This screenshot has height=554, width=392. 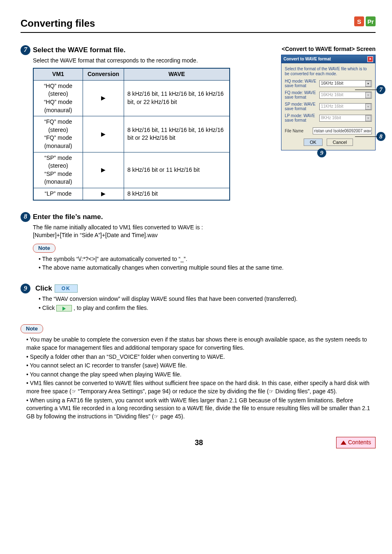 What do you see at coordinates (328, 72) in the screenshot?
I see `dialog-desc: Select the format of the WAVE file which…` at bounding box center [328, 72].